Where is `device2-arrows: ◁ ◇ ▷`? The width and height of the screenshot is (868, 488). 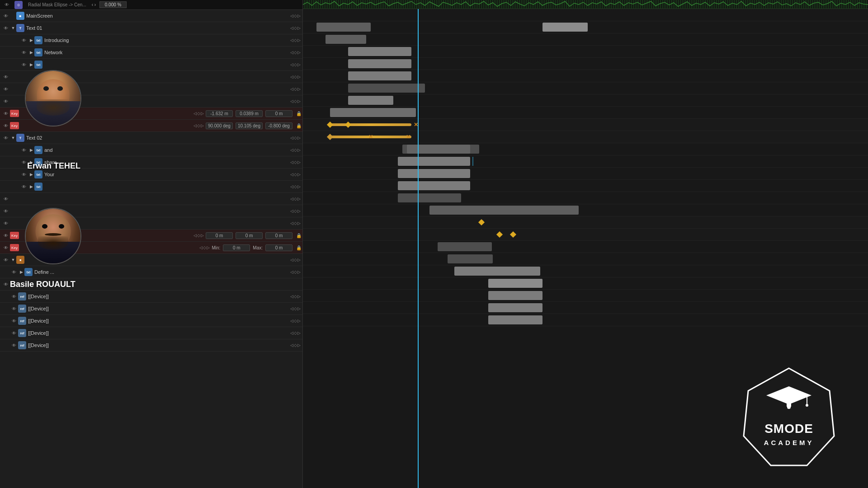
device2-arrows: ◁ ◇ ▷ is located at coordinates (296, 309).